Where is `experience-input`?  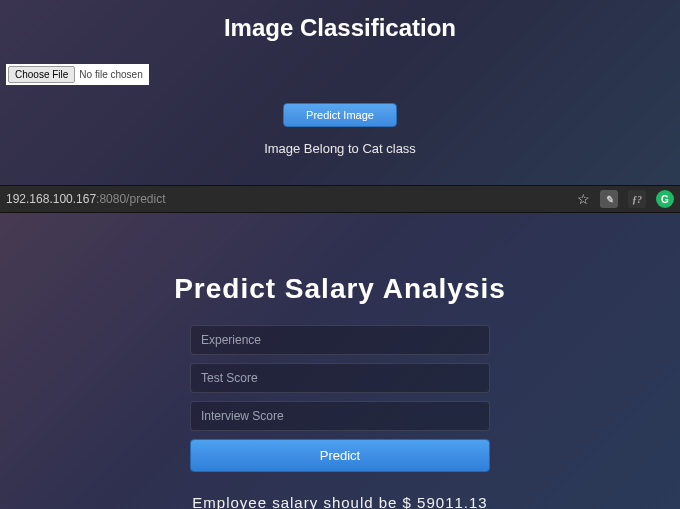 experience-input is located at coordinates (340, 340).